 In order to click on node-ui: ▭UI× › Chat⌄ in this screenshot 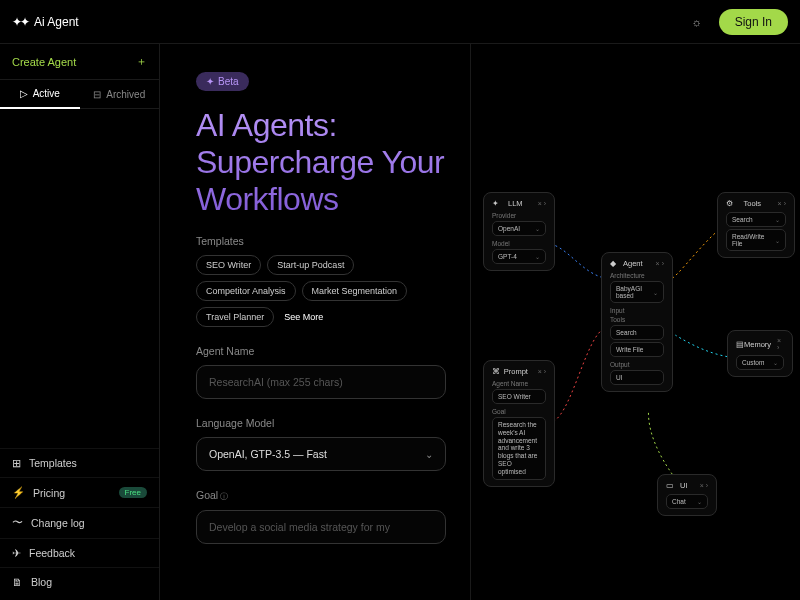, I will do `click(687, 495)`.